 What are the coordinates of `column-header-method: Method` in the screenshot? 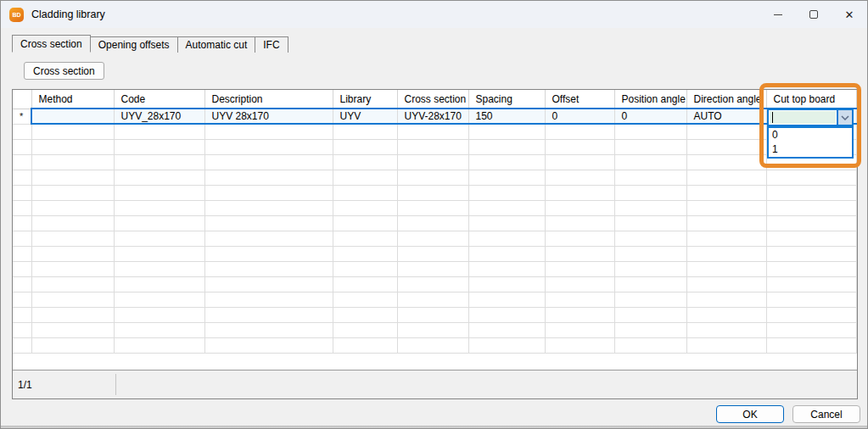 It's located at (73, 99).